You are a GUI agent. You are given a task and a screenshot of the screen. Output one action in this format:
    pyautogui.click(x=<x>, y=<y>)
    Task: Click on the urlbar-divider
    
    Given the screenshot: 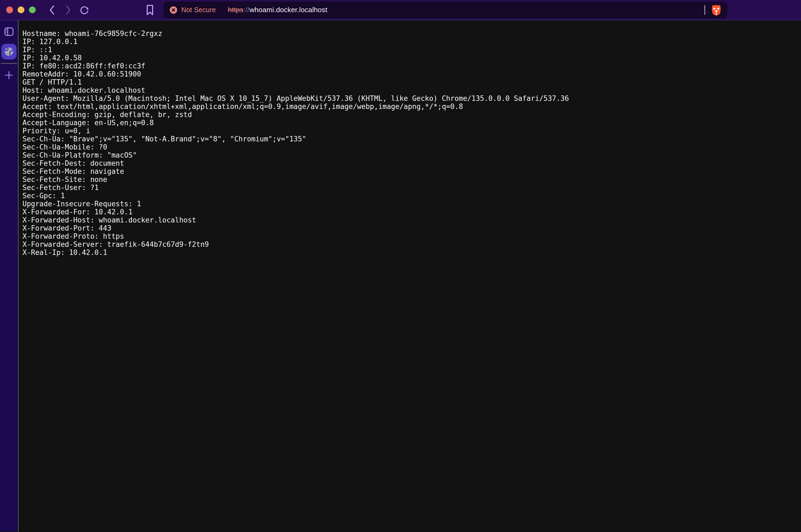 What is the action you would take?
    pyautogui.click(x=705, y=10)
    